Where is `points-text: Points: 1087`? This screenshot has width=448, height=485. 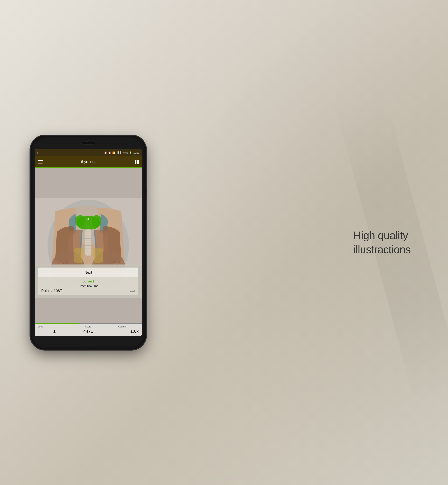
points-text: Points: 1087 is located at coordinates (51, 291).